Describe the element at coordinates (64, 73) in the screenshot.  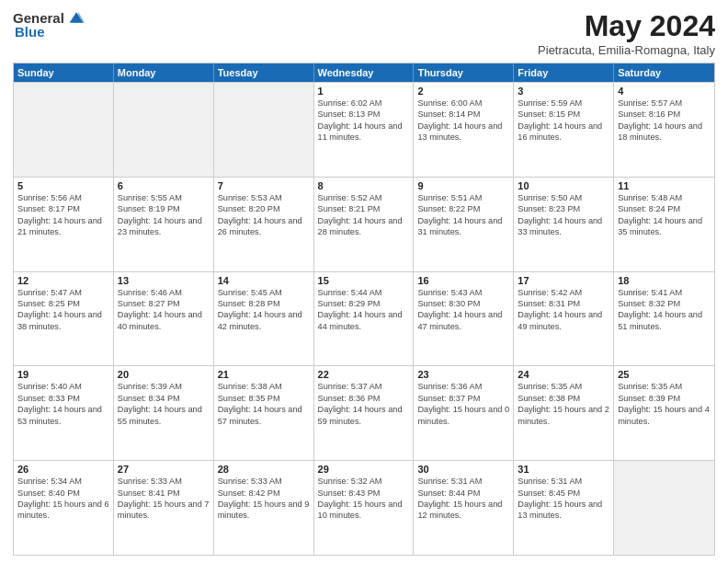
I see `weekday-header: Sunday` at that location.